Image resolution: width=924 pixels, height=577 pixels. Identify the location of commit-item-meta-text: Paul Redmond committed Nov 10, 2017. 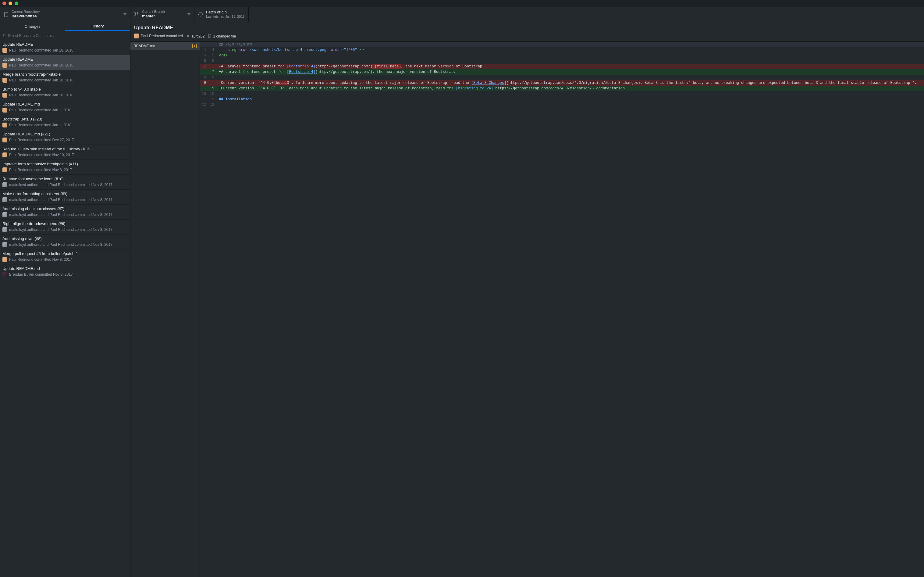
(42, 155).